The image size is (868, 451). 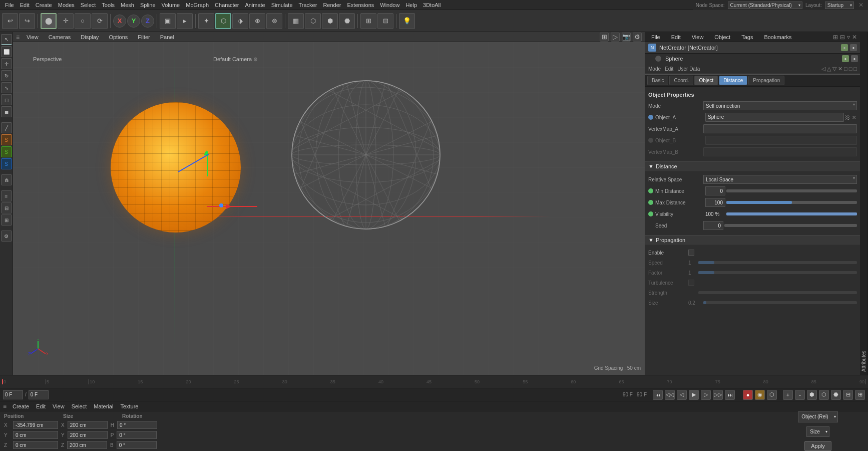 I want to click on select-scale-btn: ⟳, so click(x=100, y=21).